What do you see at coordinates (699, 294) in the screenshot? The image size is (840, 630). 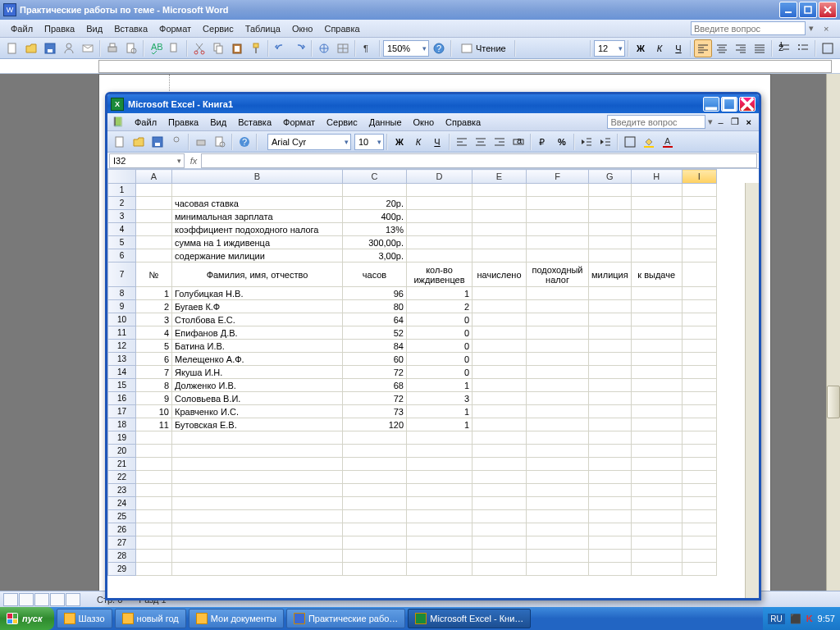 I see `cell-I8` at bounding box center [699, 294].